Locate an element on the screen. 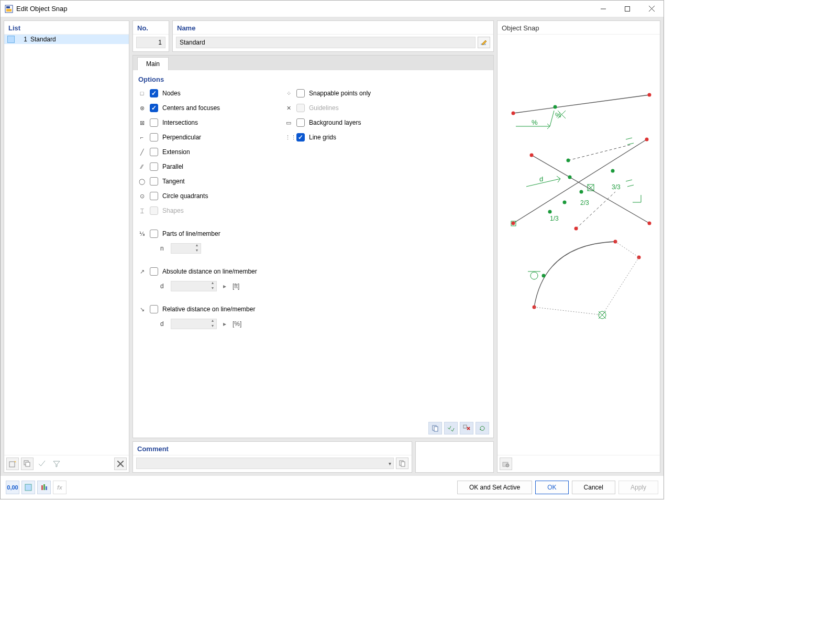  preview-settings-button is located at coordinates (506, 464).